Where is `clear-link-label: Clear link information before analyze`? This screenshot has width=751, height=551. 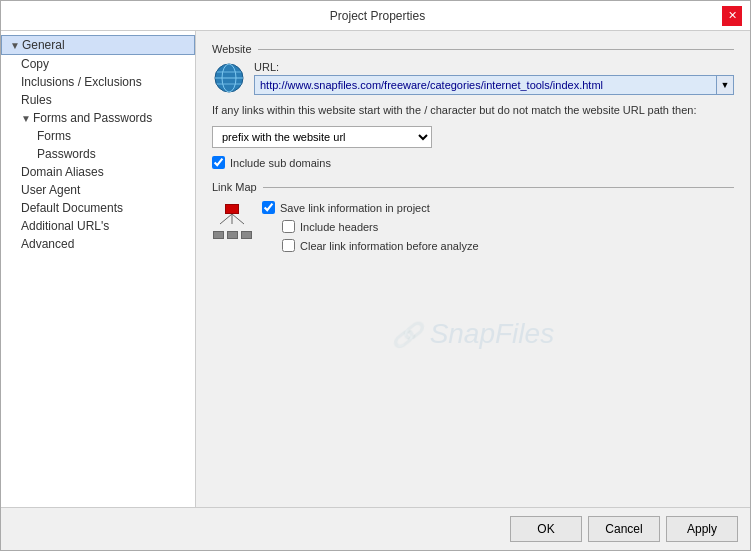 clear-link-label: Clear link information before analyze is located at coordinates (390, 246).